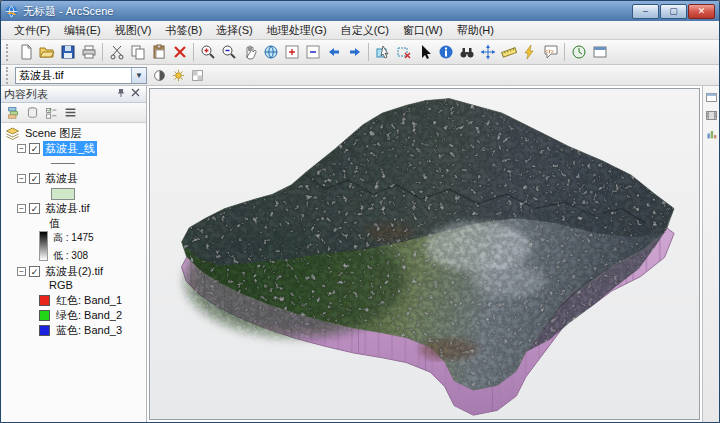 This screenshot has height=423, width=720. What do you see at coordinates (68, 208) in the screenshot?
I see `layer-label-dem: 荔波县.tif` at bounding box center [68, 208].